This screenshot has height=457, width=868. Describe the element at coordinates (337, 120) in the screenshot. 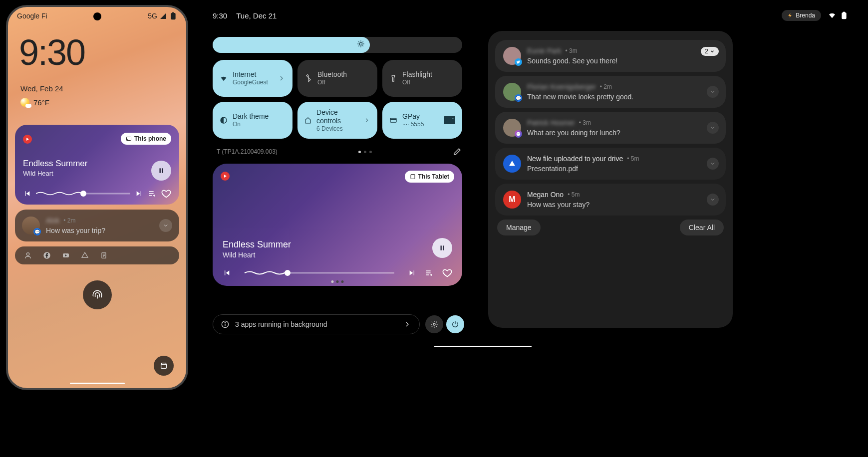

I see `qs-device-controls: Device controls6 Devices` at that location.